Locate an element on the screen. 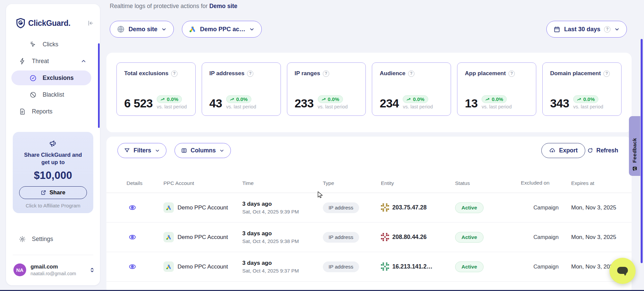 The image size is (644, 291). user-name: gmail.com is located at coordinates (53, 266).